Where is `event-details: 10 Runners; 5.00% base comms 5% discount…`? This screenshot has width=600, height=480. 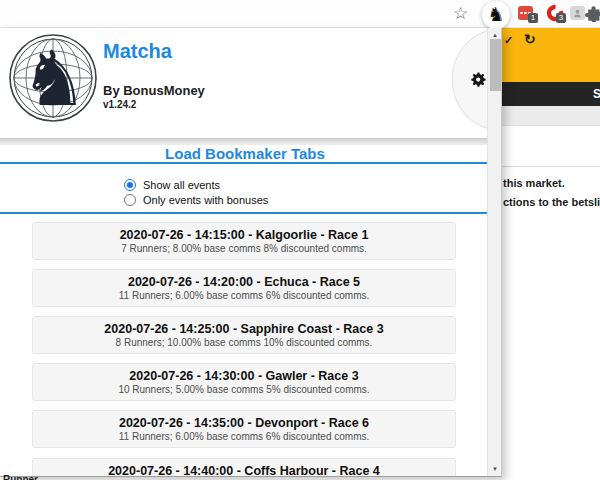
event-details: 10 Runners; 5.00% base comms 5% discount… is located at coordinates (244, 390).